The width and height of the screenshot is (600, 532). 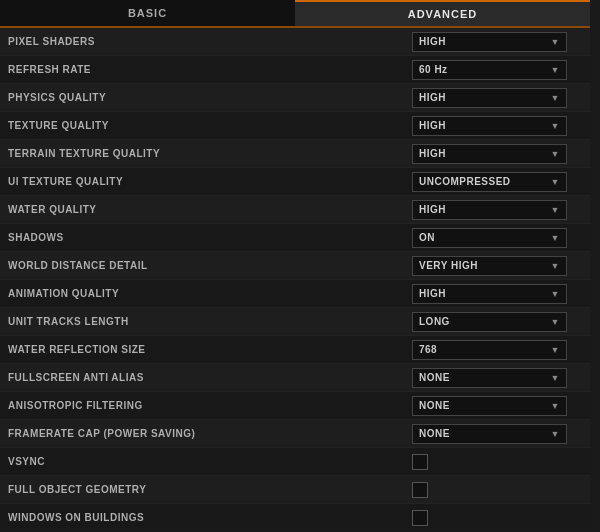 I want to click on dropdown-arrow-unit-tracks-length: ▼, so click(x=556, y=322).